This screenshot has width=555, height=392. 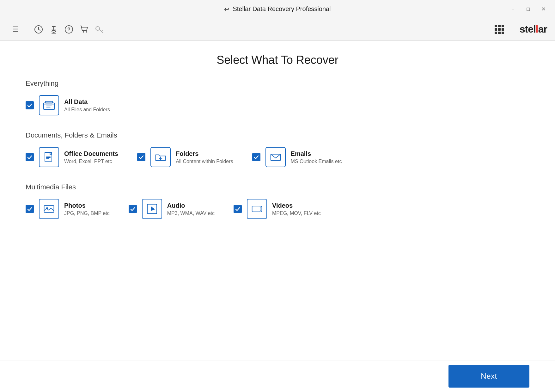 I want to click on emails-title: Emails, so click(x=316, y=154).